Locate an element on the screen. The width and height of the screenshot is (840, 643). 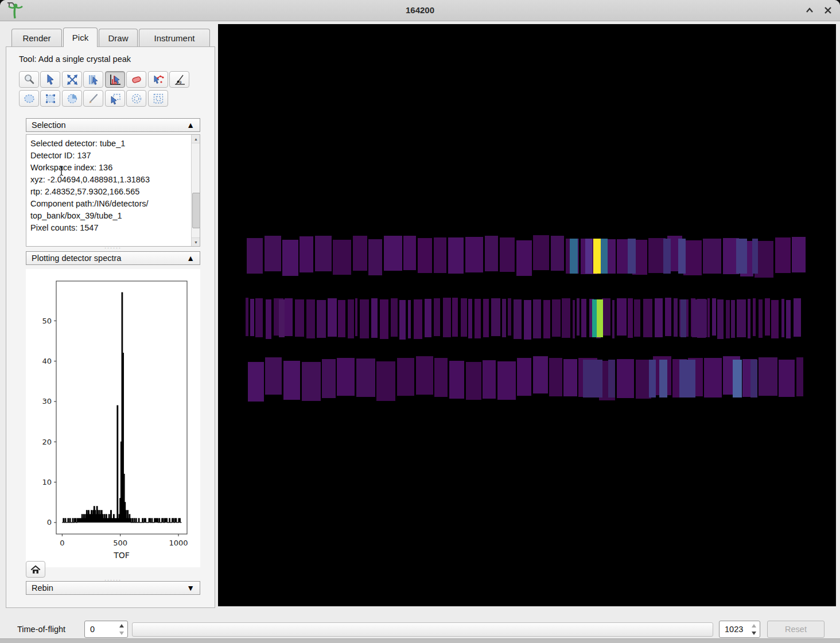
compare-peaks-button is located at coordinates (158, 79).